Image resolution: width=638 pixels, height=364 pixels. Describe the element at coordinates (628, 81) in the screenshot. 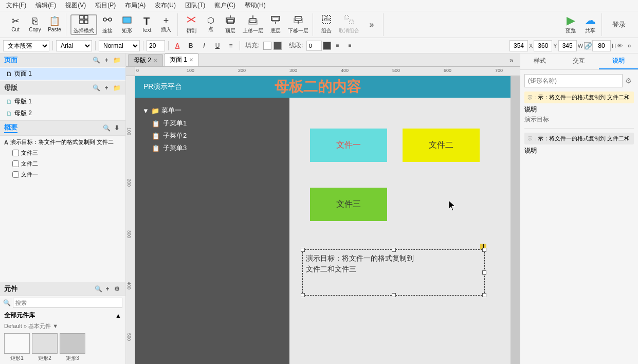

I see `gear-button: ⚙` at that location.